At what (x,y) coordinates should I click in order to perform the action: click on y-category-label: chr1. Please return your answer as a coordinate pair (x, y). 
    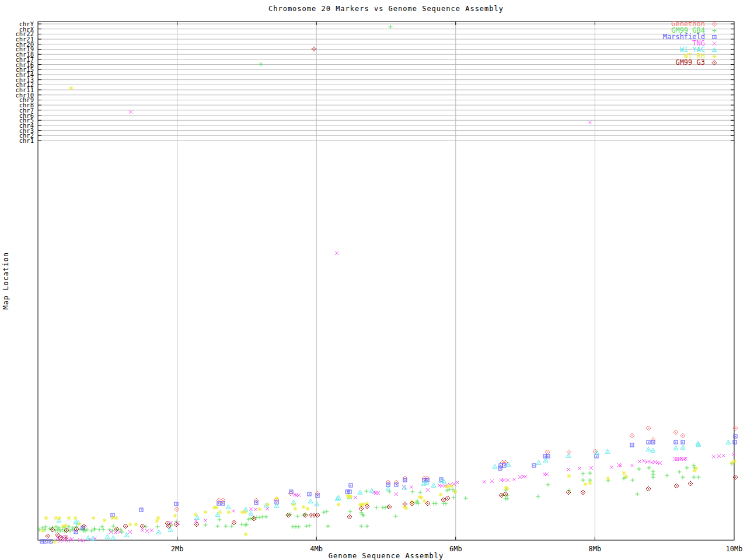
    Looking at the image, I should click on (17, 141).